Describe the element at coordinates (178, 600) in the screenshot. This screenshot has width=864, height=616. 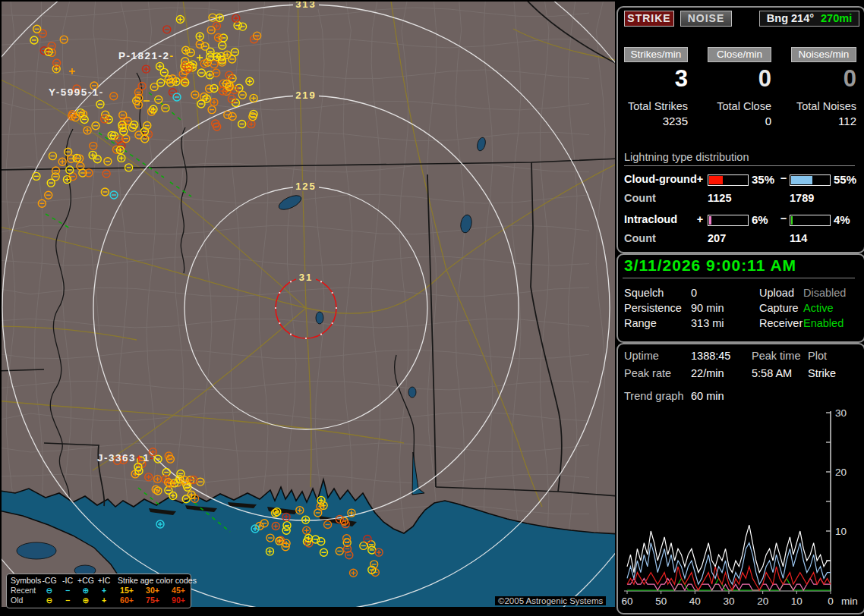
I see `legend-text: 90+` at that location.